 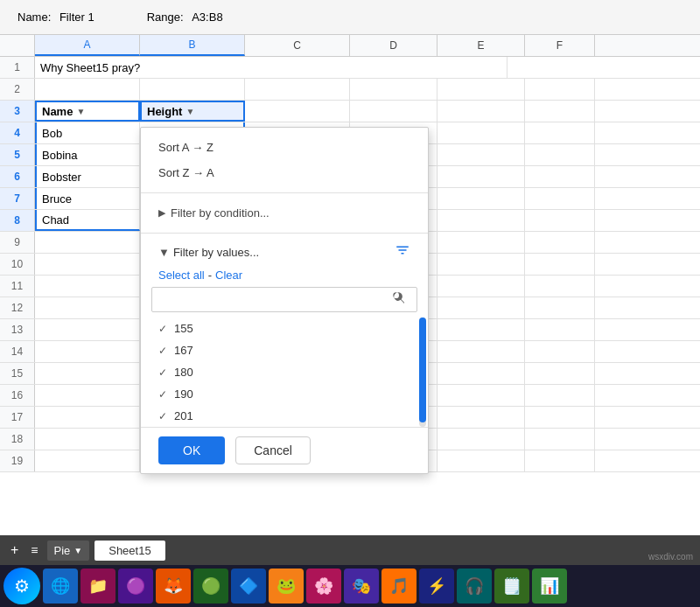 What do you see at coordinates (192, 450) in the screenshot?
I see `ok-button: OK` at bounding box center [192, 450].